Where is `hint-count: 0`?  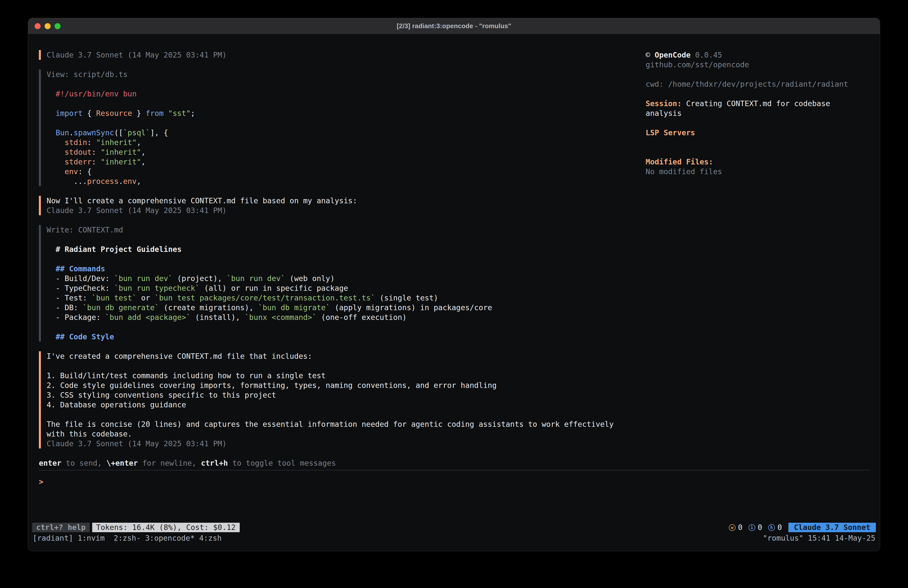
hint-count: 0 is located at coordinates (780, 527).